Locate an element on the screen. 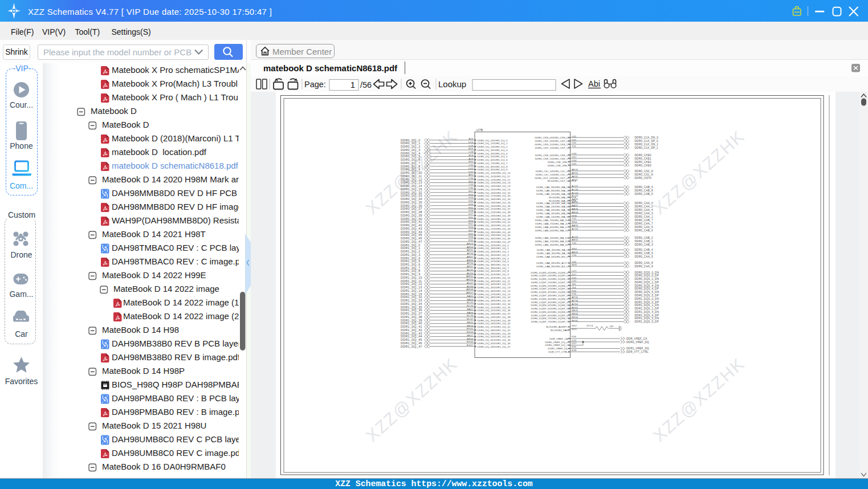  svg-text: DDR0_DQ_1/DDR0_DQ_1 is located at coordinates (493, 144).